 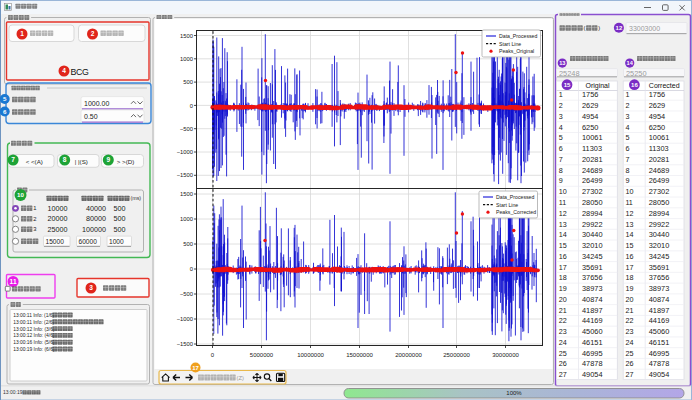 What do you see at coordinates (660, 160) in the screenshot?
I see `svg-text: 20281` at bounding box center [660, 160].